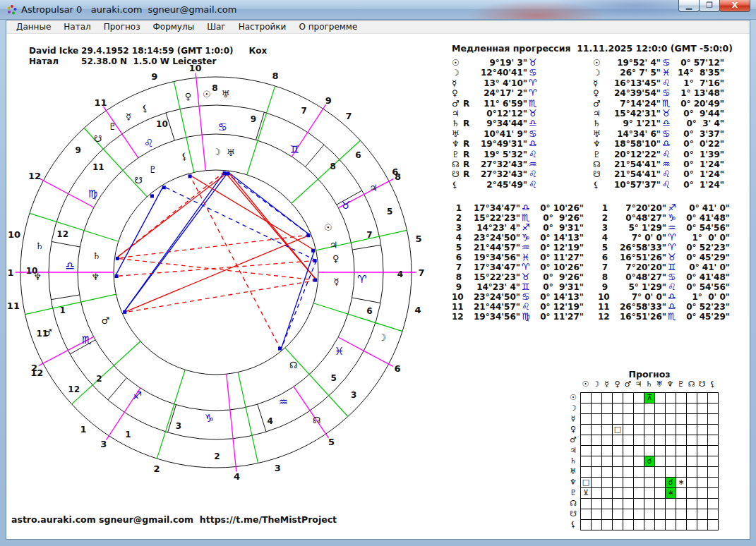 This screenshot has width=756, height=546. I want to click on progressed-house-row-9: 95° 1'29"♌0° 54'56", so click(664, 287).